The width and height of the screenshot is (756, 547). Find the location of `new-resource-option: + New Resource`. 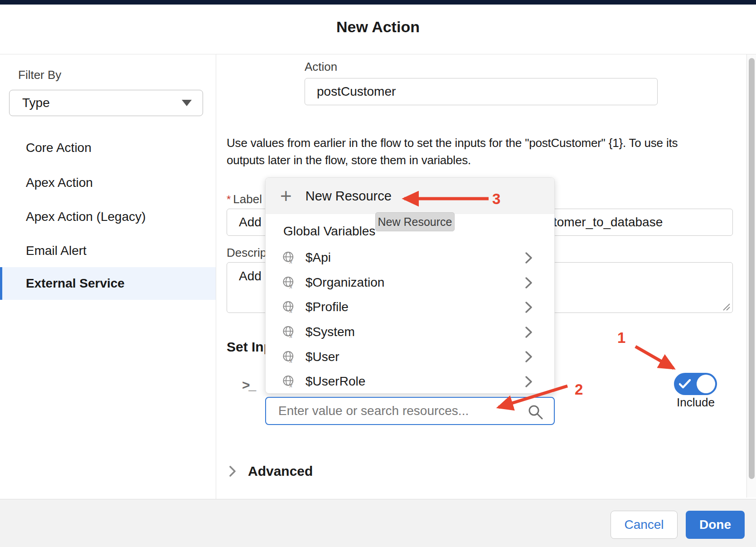

new-resource-option: + New Resource is located at coordinates (410, 196).